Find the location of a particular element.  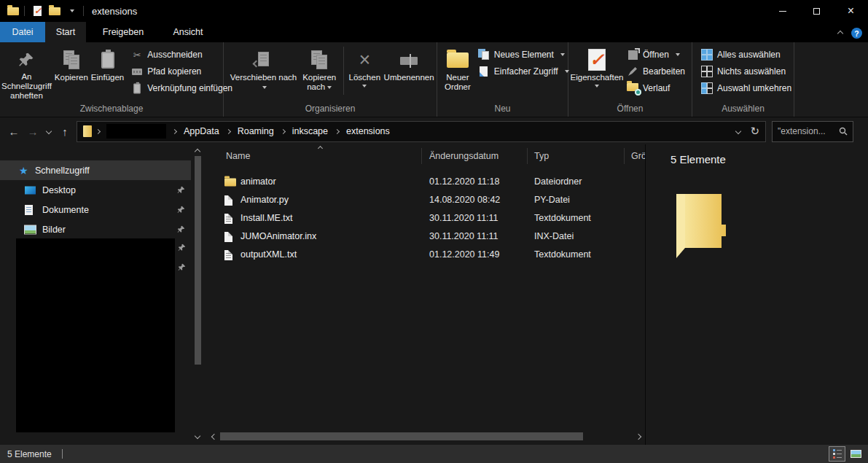

file-row-outputxml: outputXML.txt 01.12.2020 11:49 Textdokum… is located at coordinates (426, 255).